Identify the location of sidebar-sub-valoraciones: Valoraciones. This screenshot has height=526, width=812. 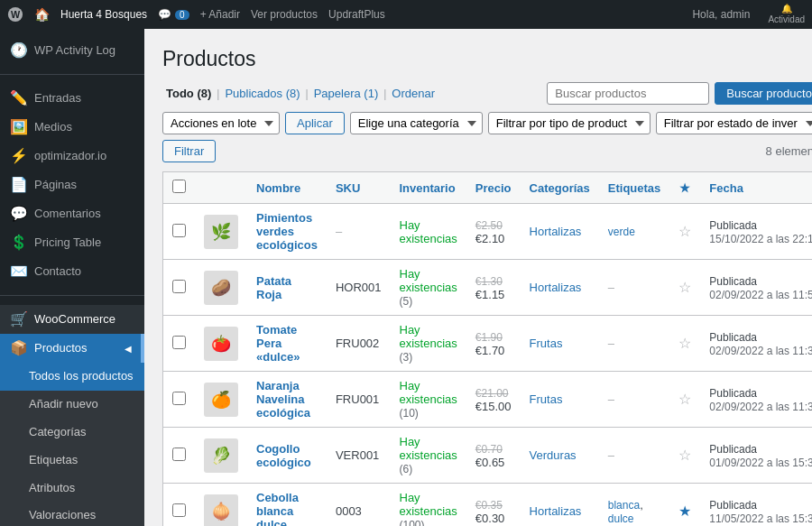
(72, 514).